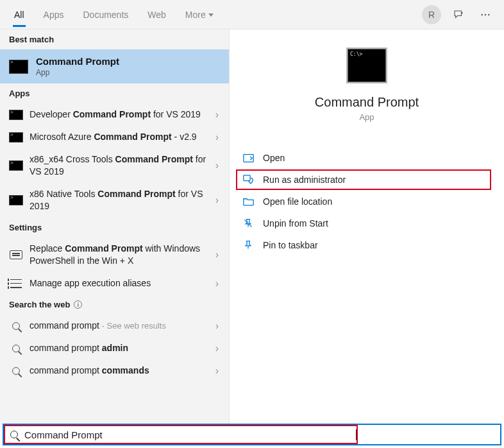 This screenshot has height=448, width=504. What do you see at coordinates (121, 348) in the screenshot?
I see `result-title: command prompt admin` at bounding box center [121, 348].